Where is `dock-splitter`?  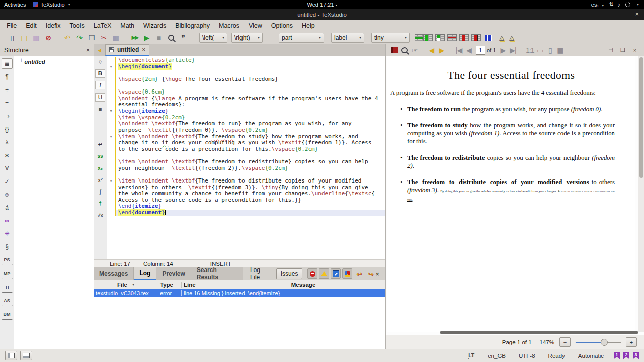 dock-splitter is located at coordinates (94, 197).